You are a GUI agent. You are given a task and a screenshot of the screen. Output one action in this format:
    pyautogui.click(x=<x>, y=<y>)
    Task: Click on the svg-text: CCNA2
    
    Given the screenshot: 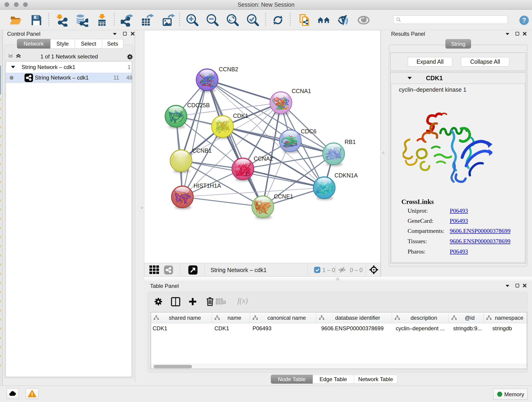 What is the action you would take?
    pyautogui.click(x=264, y=159)
    